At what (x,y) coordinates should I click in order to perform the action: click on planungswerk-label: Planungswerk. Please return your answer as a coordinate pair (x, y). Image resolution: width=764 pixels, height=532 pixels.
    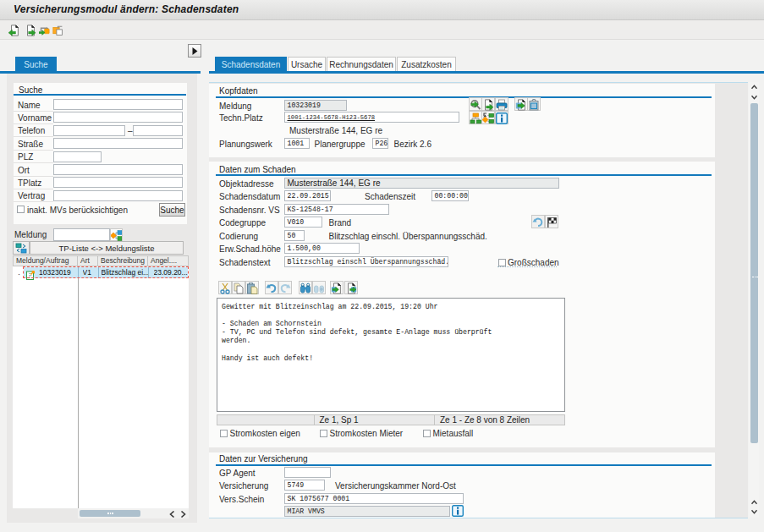
    Looking at the image, I should click on (245, 144).